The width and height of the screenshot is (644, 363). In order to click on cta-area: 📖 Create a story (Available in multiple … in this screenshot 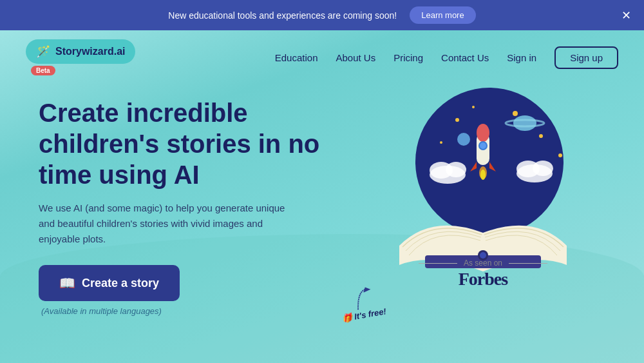, I will do `click(193, 290)`.